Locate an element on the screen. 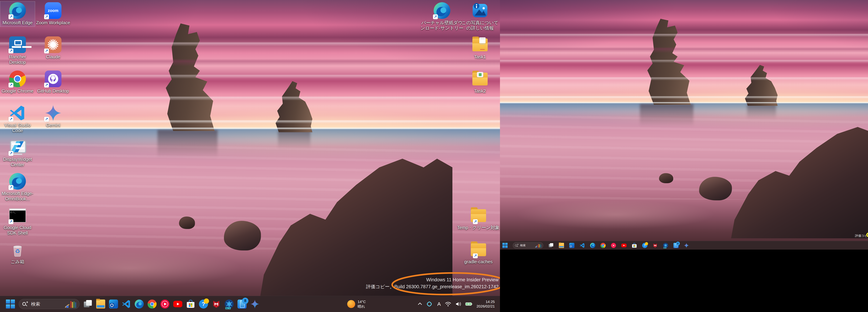  desktop-icon-claude: ↗ Claude is located at coordinates (53, 48).